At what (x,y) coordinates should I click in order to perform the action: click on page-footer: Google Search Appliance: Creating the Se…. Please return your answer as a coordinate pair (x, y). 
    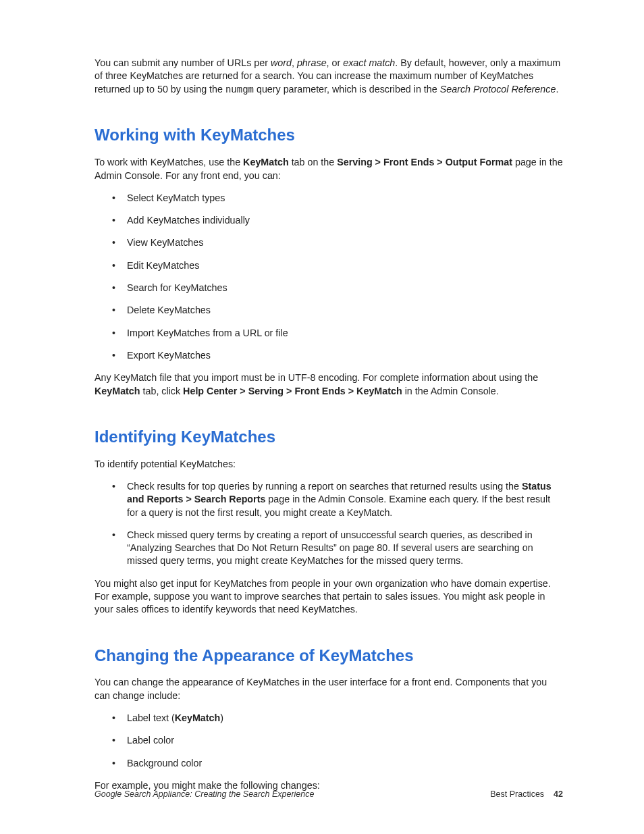
    Looking at the image, I should click on (329, 794).